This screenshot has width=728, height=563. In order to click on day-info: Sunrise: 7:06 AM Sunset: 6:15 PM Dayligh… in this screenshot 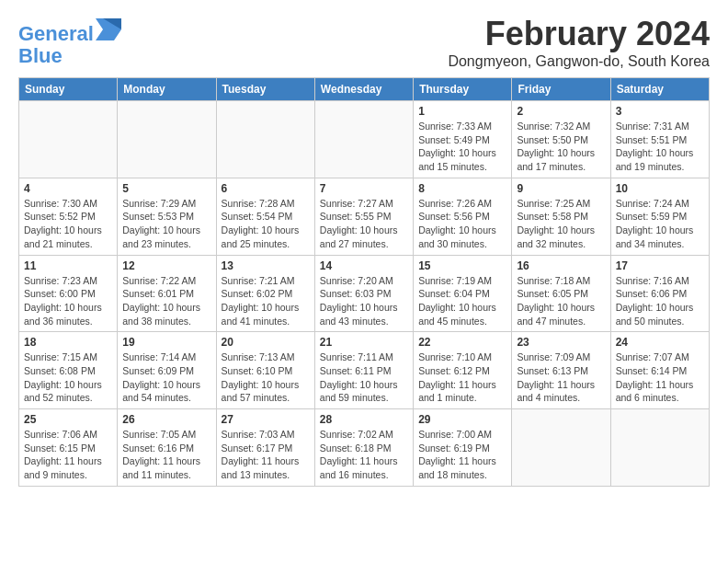, I will do `click(68, 454)`.